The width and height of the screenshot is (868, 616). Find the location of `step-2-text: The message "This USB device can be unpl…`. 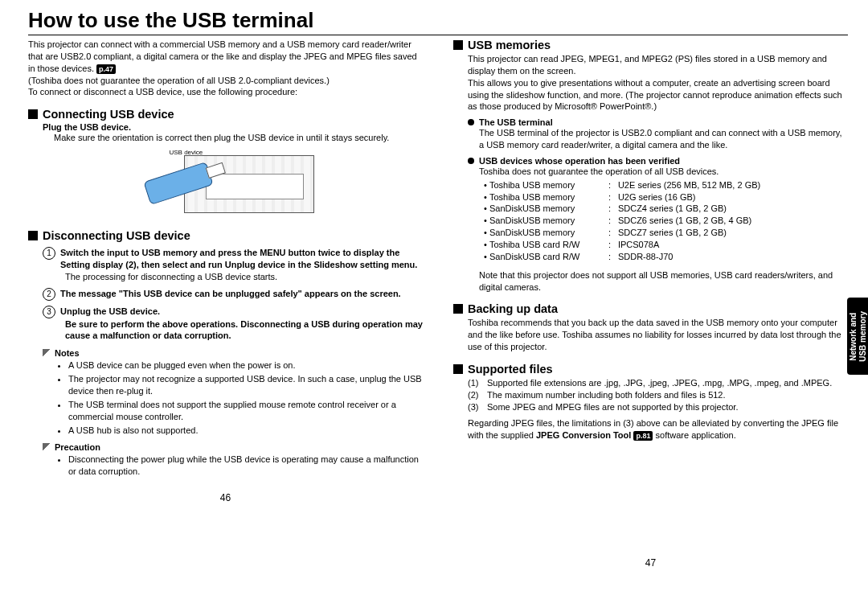

step-2-text: The message "This USB device can be unpl… is located at coordinates (231, 294).